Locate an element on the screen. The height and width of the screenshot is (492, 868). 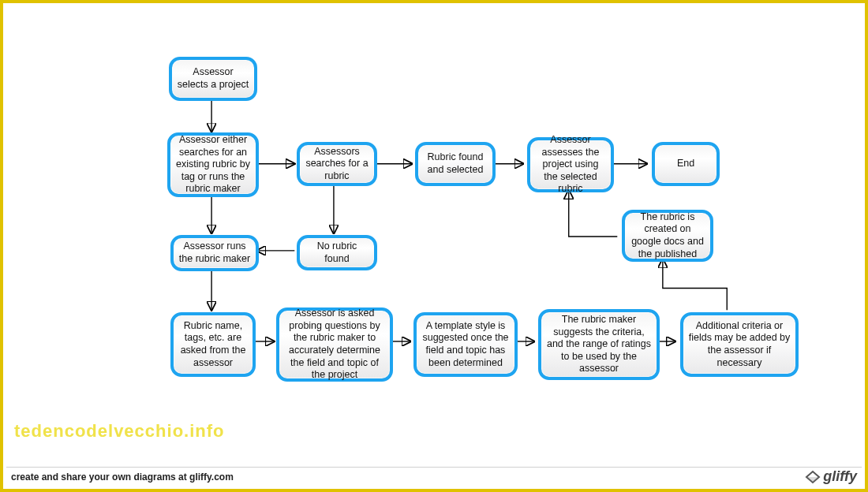
node-text: A template style is suggested once the f… is located at coordinates (466, 345).